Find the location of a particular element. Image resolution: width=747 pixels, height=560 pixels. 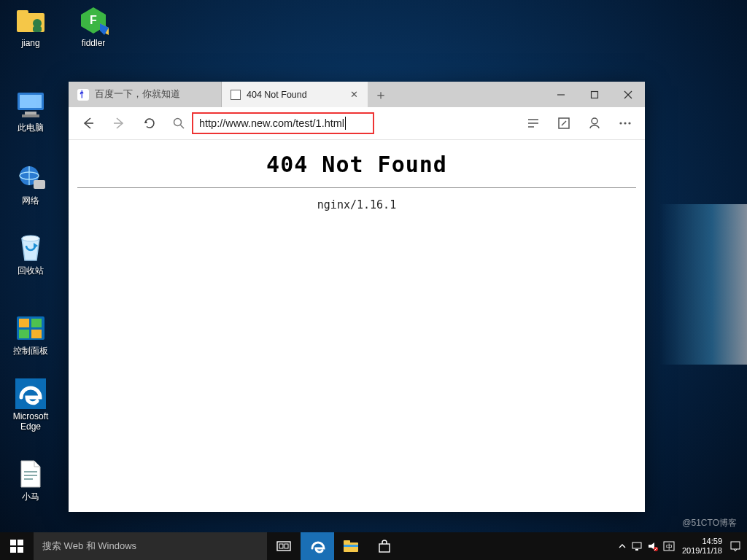

maximize-button is located at coordinates (595, 95).